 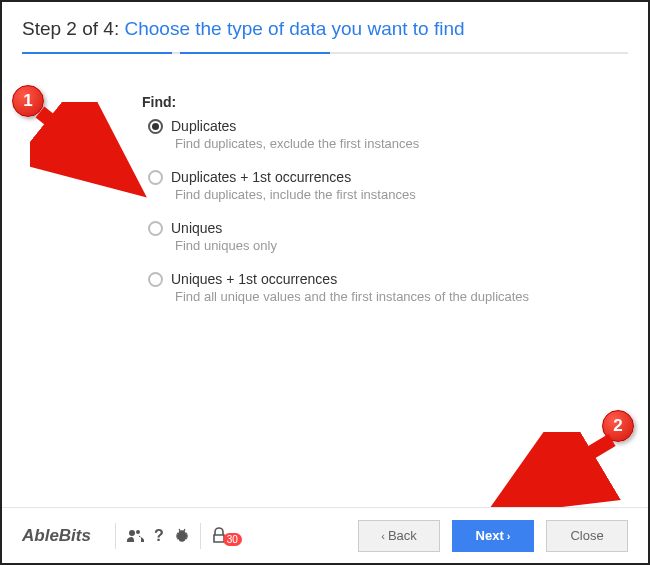 I want to click on option-label: Uniques, so click(x=196, y=228).